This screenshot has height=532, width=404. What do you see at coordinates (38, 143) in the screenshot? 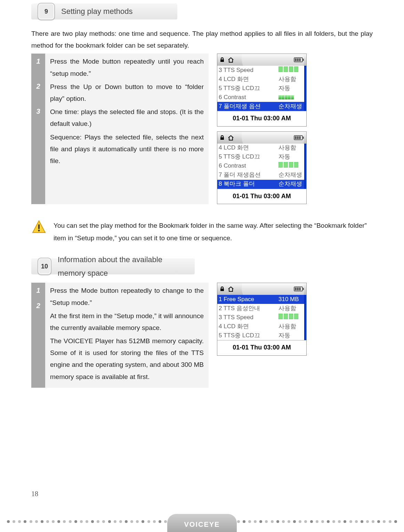
I see `step-number: 3` at bounding box center [38, 143].